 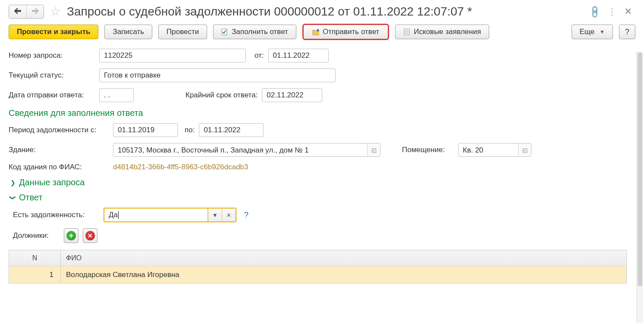 What do you see at coordinates (90, 236) in the screenshot?
I see `remove-debtor-button: ✕` at bounding box center [90, 236].